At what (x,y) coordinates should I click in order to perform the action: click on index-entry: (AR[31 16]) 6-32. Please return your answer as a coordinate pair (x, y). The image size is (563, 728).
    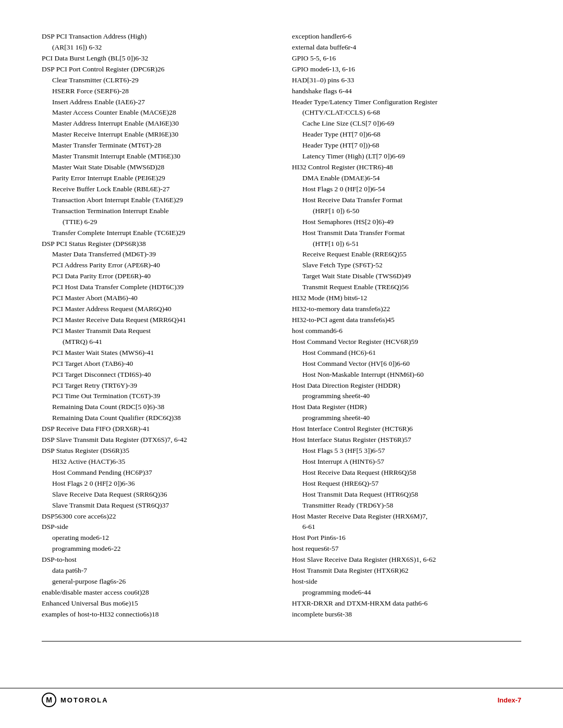
    Looking at the image, I should click on (156, 48).